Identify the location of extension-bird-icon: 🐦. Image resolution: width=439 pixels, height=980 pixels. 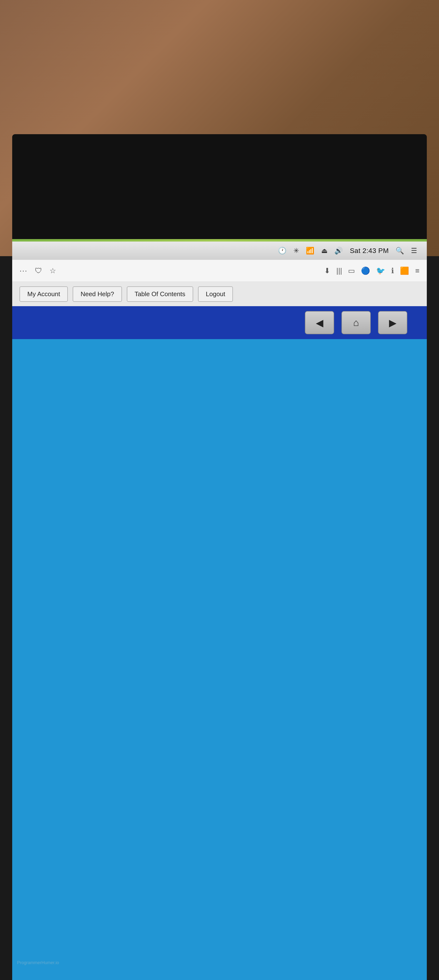
(380, 271).